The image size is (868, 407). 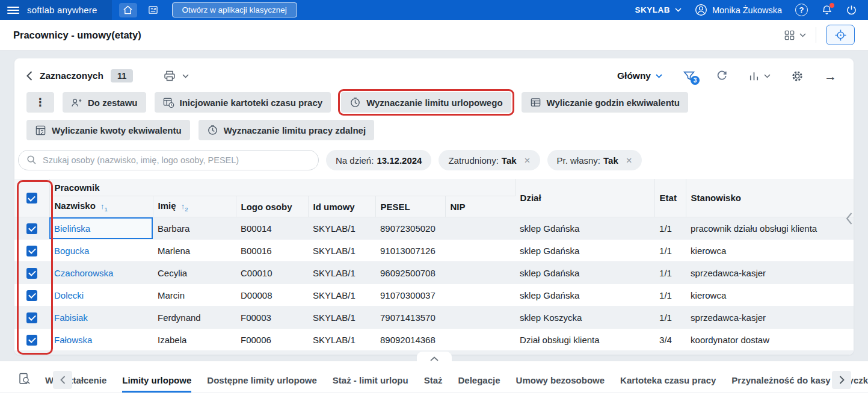 What do you see at coordinates (585, 273) in the screenshot?
I see `cell-dzial: sklep Gdańska` at bounding box center [585, 273].